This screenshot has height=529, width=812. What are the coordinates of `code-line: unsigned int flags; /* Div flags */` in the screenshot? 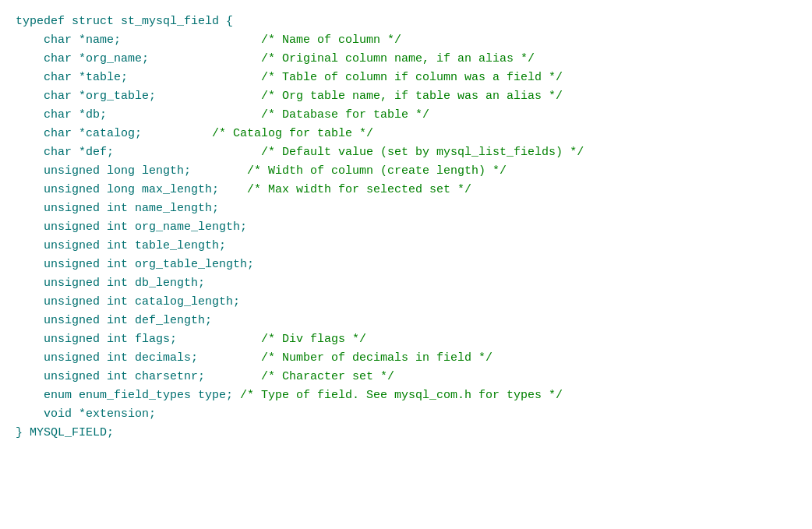 It's located at (406, 340).